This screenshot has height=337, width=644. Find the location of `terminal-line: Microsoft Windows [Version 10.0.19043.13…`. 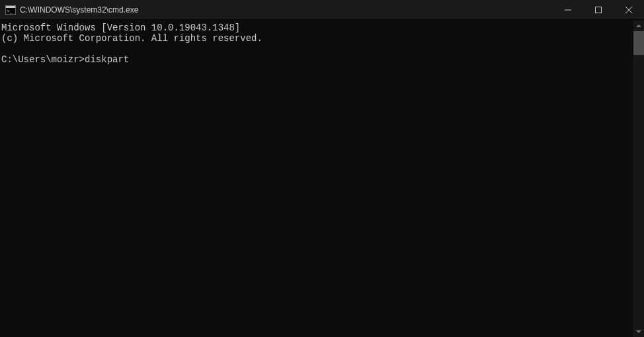

terminal-line: Microsoft Windows [Version 10.0.19043.13… is located at coordinates (120, 28).